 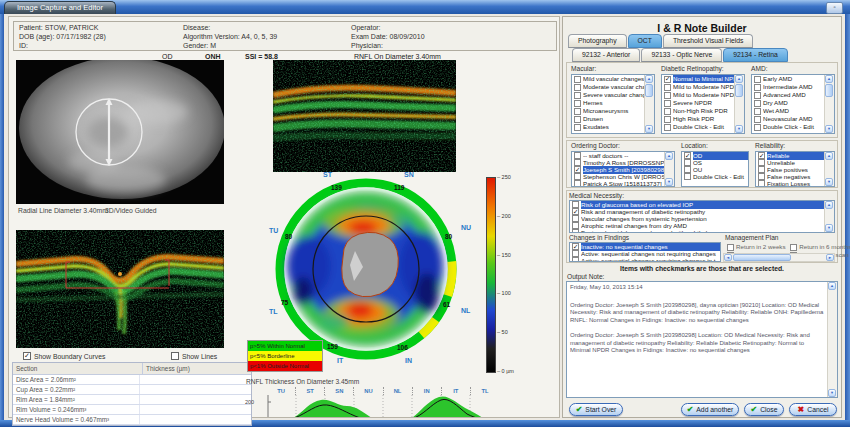 What do you see at coordinates (613, 119) in the screenshot?
I see `list-item: Drusen` at bounding box center [613, 119].